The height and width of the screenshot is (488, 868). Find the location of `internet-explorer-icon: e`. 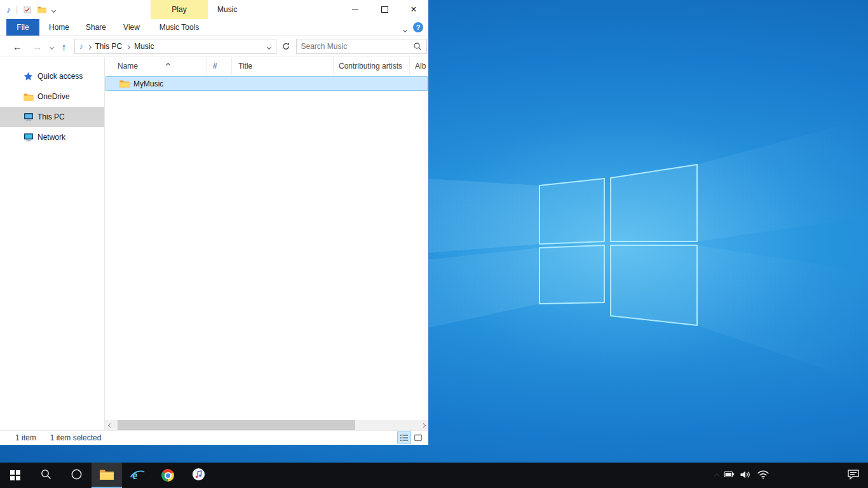

internet-explorer-icon: e is located at coordinates (137, 475).